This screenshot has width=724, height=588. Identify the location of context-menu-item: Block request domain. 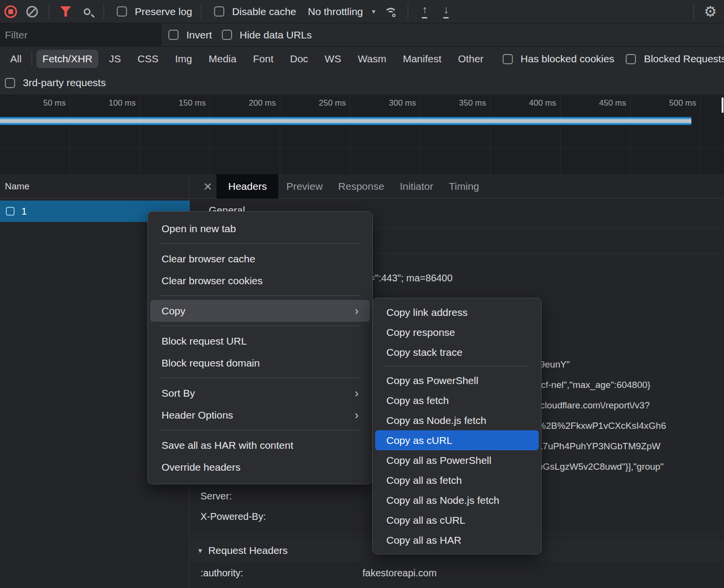
(260, 363).